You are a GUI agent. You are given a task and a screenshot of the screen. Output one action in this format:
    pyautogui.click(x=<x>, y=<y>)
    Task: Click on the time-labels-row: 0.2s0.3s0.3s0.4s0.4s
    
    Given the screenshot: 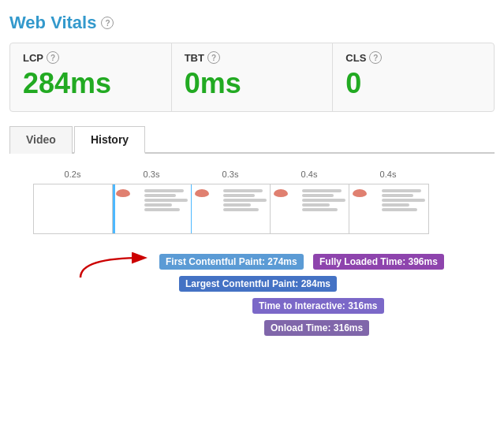 What is the action you would take?
    pyautogui.click(x=263, y=174)
    